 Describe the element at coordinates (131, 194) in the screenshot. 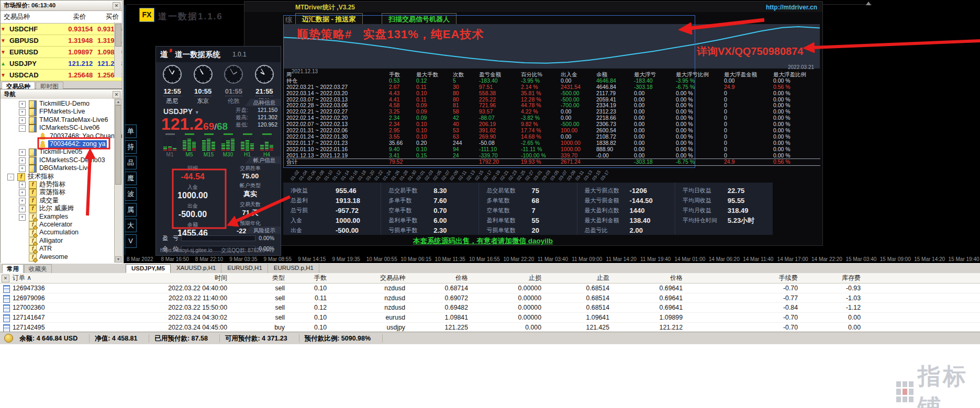

I see `side-tab-5: 波` at that location.